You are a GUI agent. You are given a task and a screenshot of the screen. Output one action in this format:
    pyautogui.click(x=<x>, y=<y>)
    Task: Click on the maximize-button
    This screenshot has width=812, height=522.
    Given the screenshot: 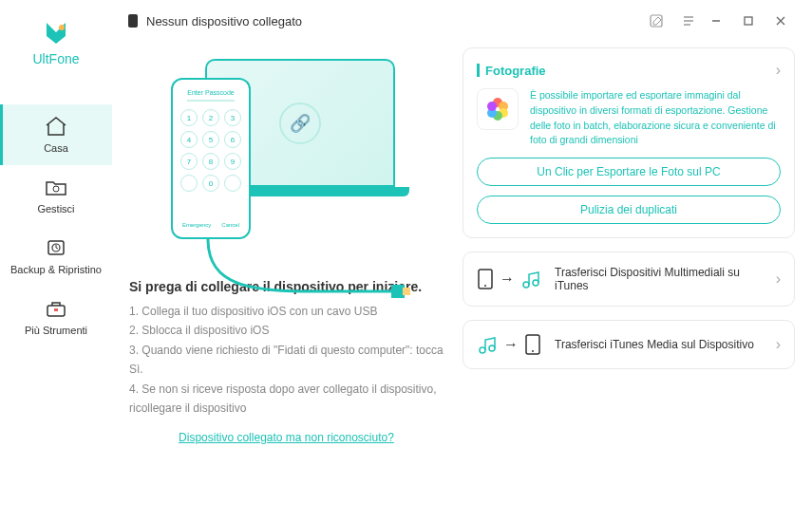 What is the action you would take?
    pyautogui.click(x=748, y=21)
    